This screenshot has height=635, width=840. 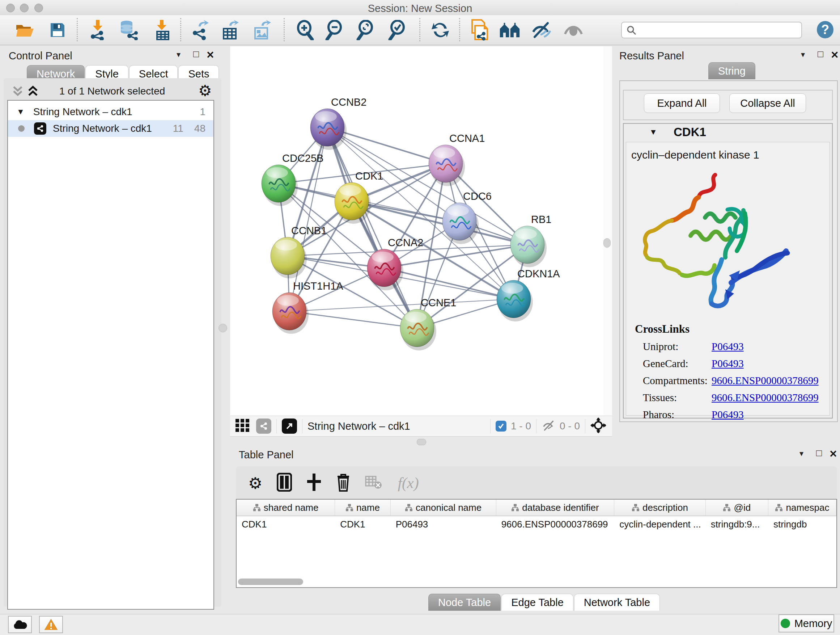 What do you see at coordinates (343, 483) in the screenshot?
I see `delete-column-icon` at bounding box center [343, 483].